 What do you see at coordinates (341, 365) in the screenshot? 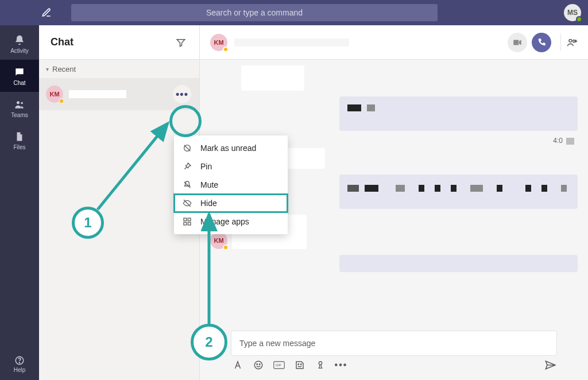
I see `more-tools-icon: •••` at bounding box center [341, 365].